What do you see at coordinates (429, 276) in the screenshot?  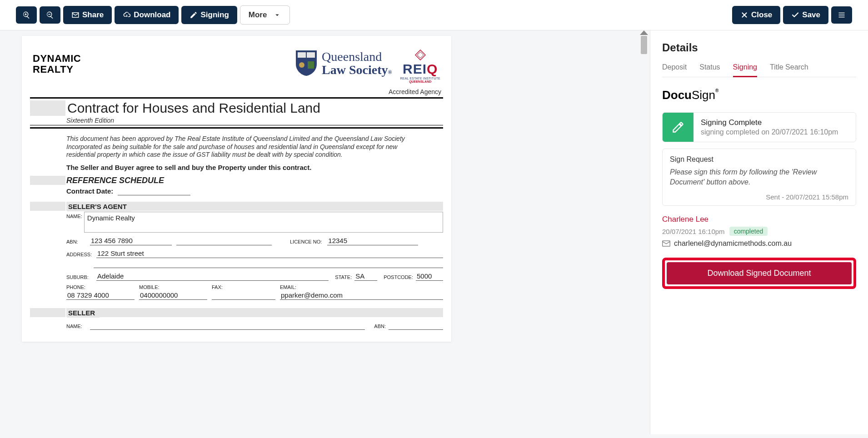 I see `postcode-field: 5000` at bounding box center [429, 276].